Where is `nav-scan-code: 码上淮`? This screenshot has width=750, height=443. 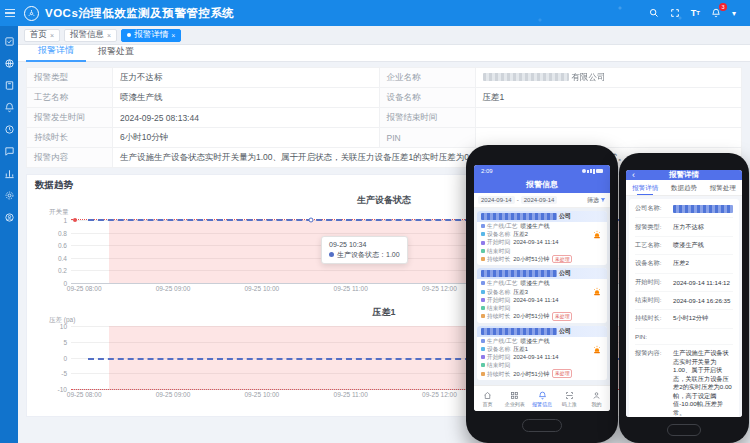
nav-scan-code: 码上淮 is located at coordinates (570, 398).